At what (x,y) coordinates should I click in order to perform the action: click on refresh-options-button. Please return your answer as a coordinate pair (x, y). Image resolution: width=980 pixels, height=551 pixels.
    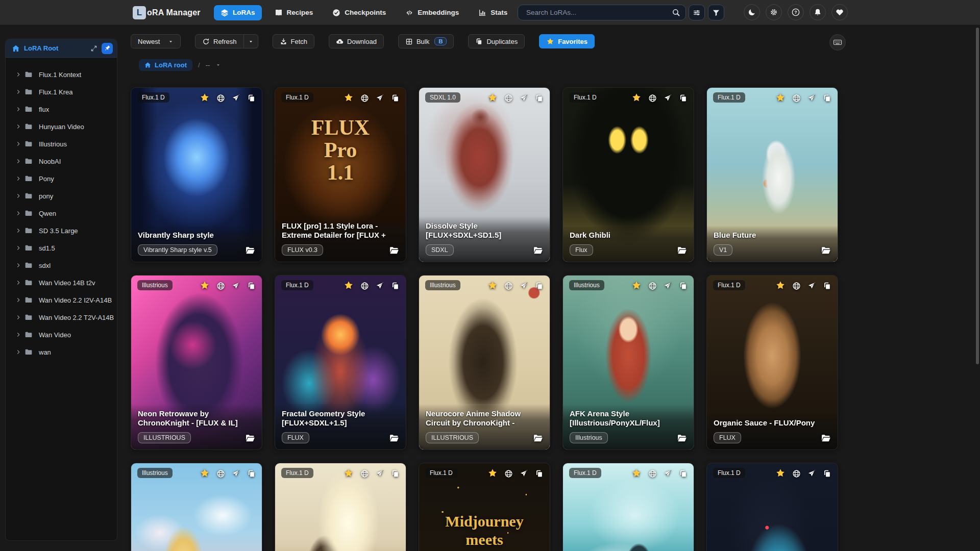
    Looking at the image, I should click on (251, 41).